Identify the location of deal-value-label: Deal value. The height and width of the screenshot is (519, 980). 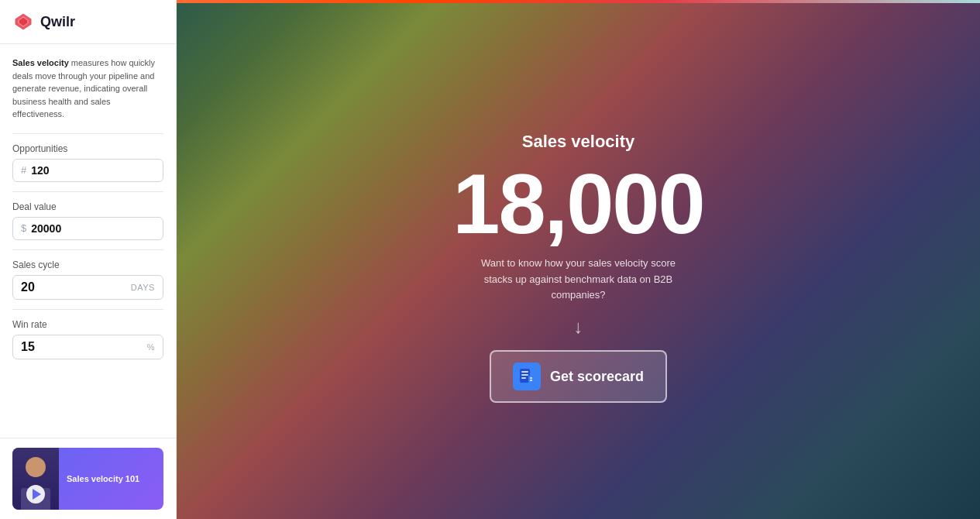
(88, 207).